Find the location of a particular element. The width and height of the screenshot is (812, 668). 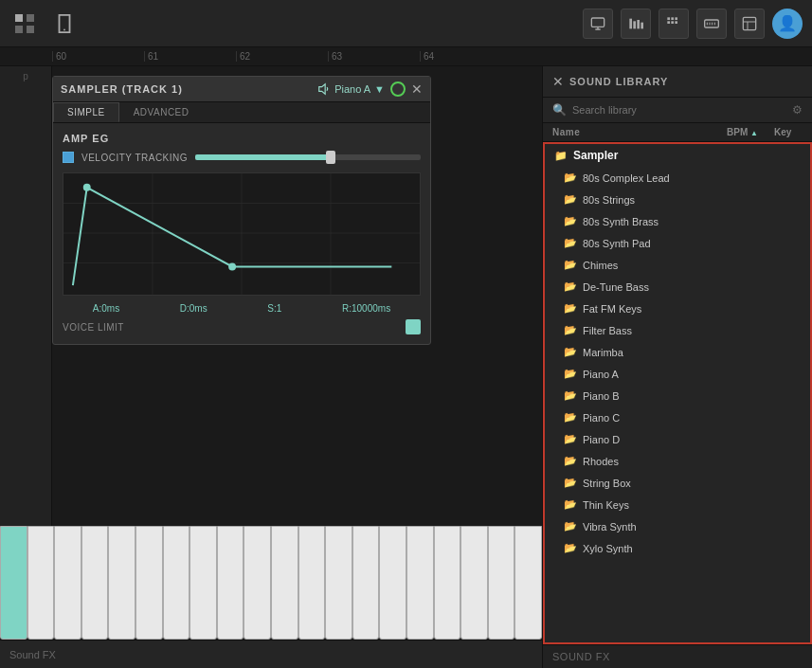

library-item-vibra-synth: 📂 Vibra Synth is located at coordinates (677, 527).